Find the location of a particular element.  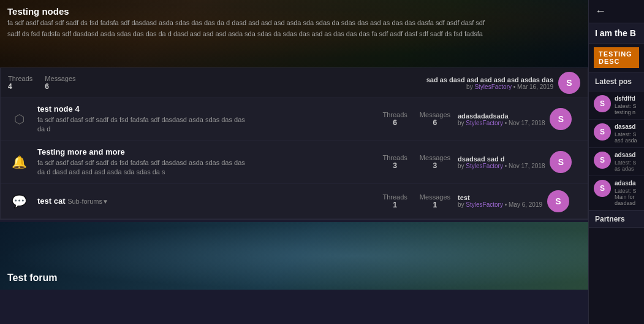

sidebar: ← I am the B TESTING DESC Latest pos S d… is located at coordinates (616, 162).